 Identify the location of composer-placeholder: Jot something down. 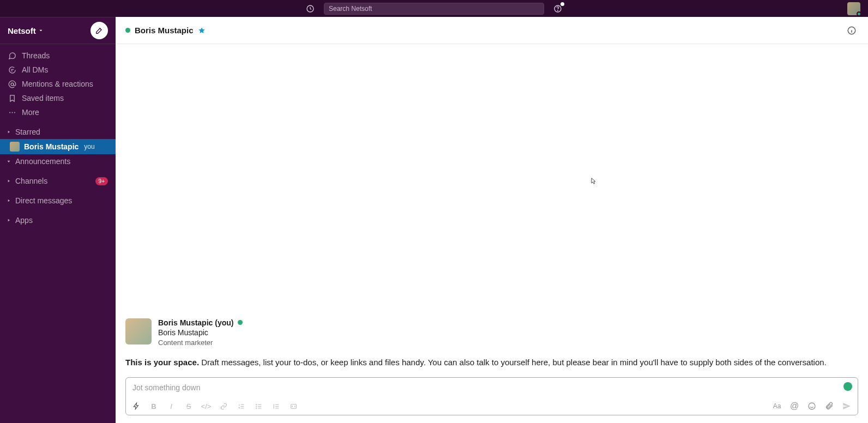
(167, 388).